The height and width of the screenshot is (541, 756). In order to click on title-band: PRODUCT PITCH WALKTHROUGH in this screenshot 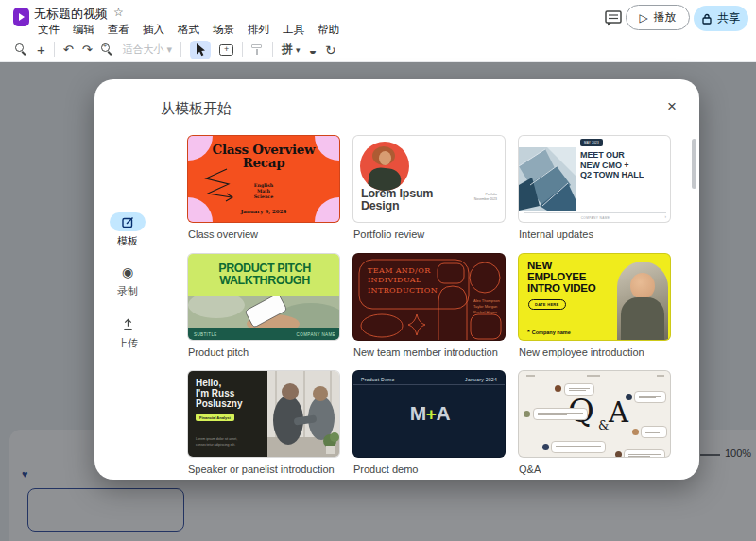, I will do `click(265, 275)`.